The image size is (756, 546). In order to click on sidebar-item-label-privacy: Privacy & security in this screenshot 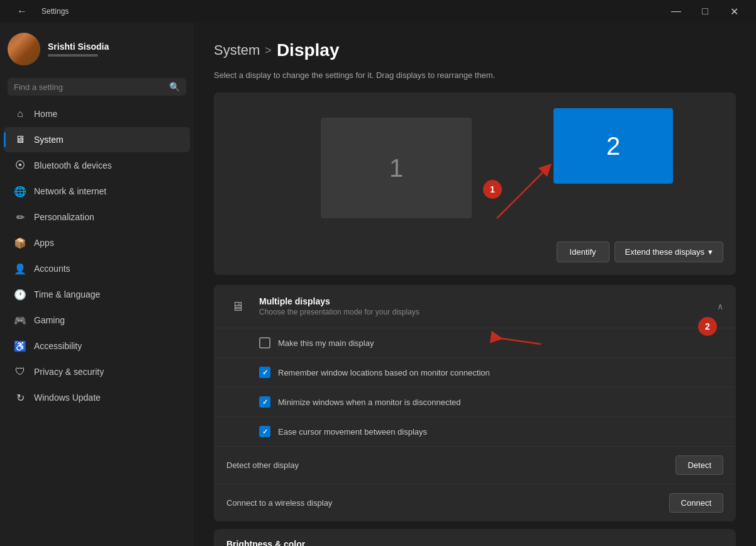, I will do `click(69, 372)`.